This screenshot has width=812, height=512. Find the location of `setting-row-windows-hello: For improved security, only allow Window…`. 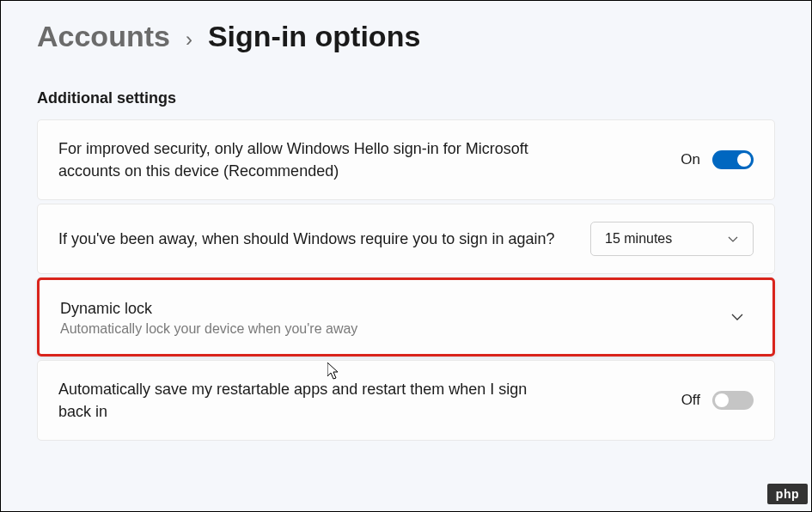

setting-row-windows-hello: For improved security, only allow Window… is located at coordinates (406, 160).